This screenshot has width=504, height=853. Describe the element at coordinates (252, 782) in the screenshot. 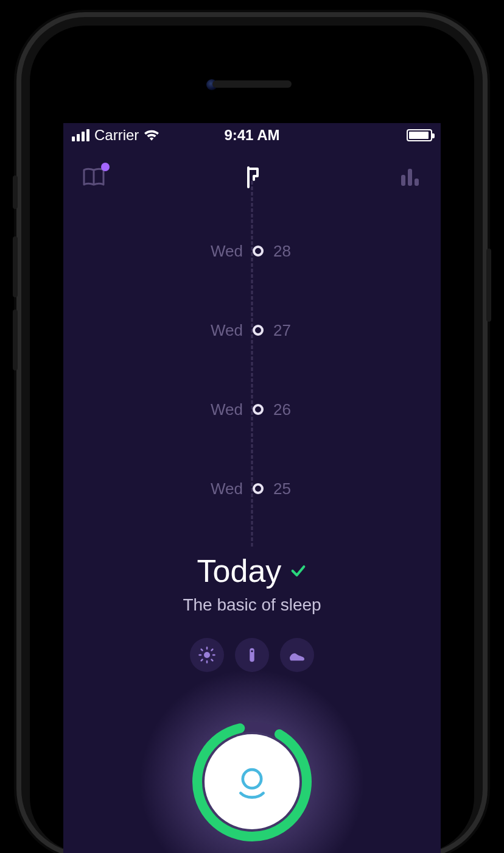

I see `sleep-orb-icon` at that location.